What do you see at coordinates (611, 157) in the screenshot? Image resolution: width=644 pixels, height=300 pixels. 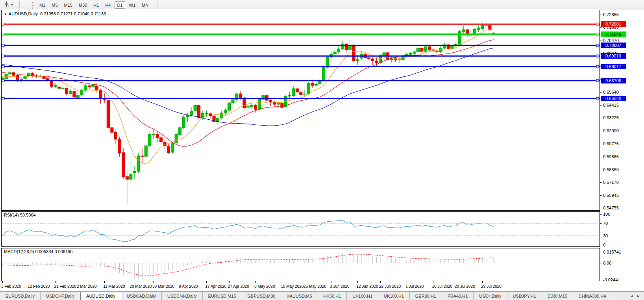 I see `price-tick-label: 0.59585` at bounding box center [611, 157].